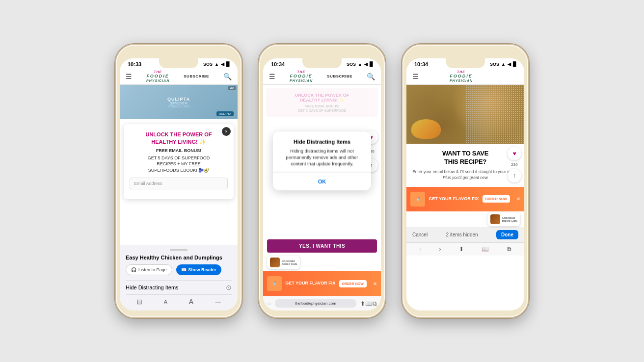 The image size is (644, 362). I want to click on status-icons-1: SOS ▲ ◀ ▉, so click(216, 64).